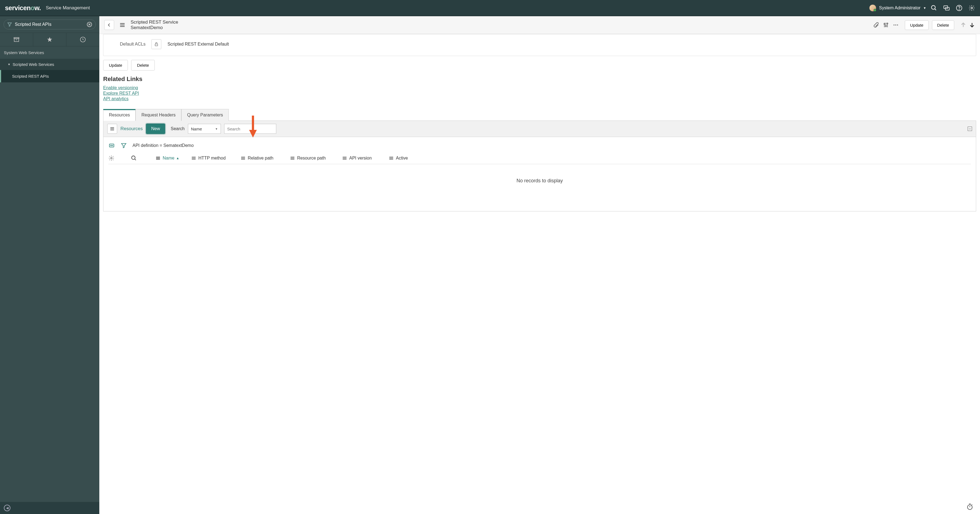  Describe the element at coordinates (49, 508) in the screenshot. I see `sidebar-footer: ◀` at that location.